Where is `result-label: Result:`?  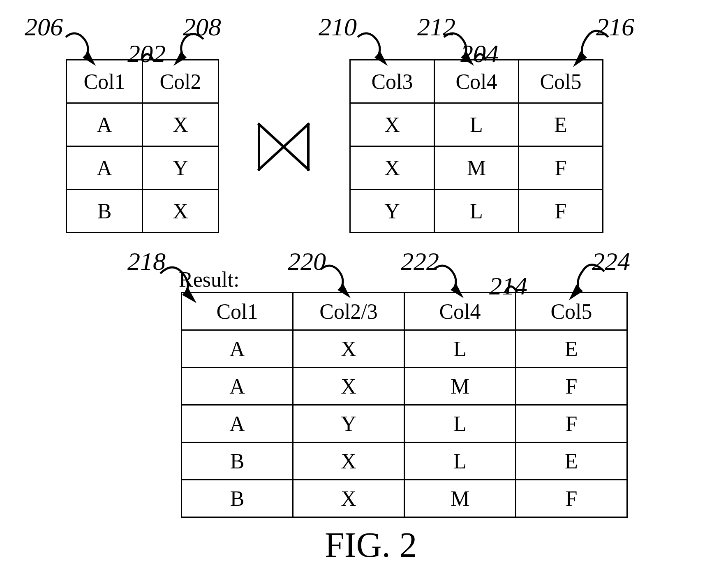 result-label: Result: is located at coordinates (209, 280).